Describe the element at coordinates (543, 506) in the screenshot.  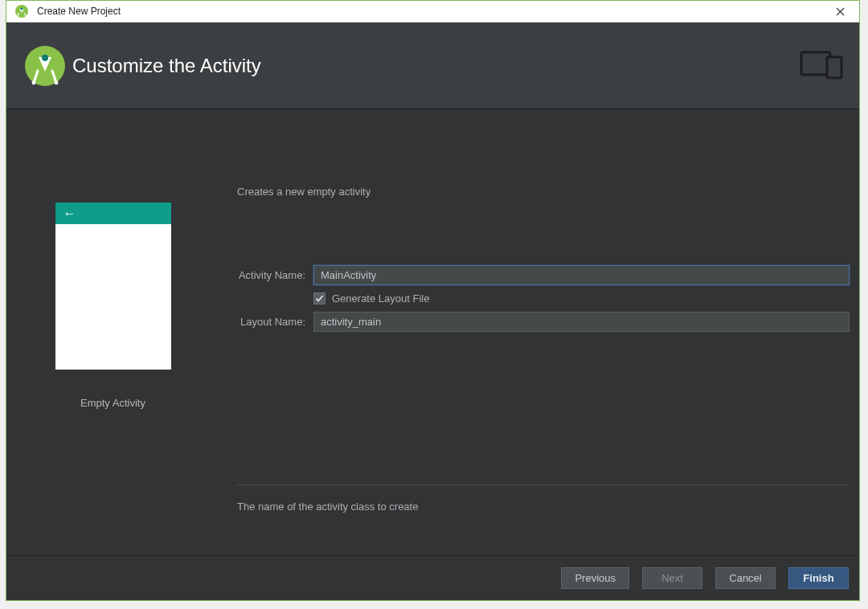
I see `form-hint: The name of the activity class to create` at that location.